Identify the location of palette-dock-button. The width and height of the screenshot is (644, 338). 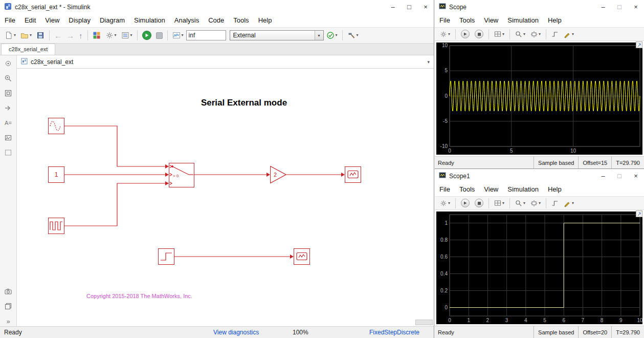
(8, 64).